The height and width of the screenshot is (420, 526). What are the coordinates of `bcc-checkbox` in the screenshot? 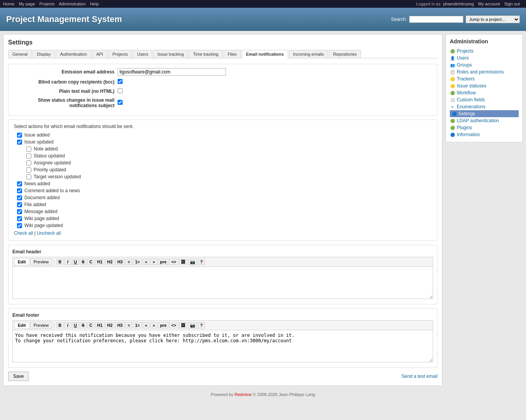 It's located at (120, 81).